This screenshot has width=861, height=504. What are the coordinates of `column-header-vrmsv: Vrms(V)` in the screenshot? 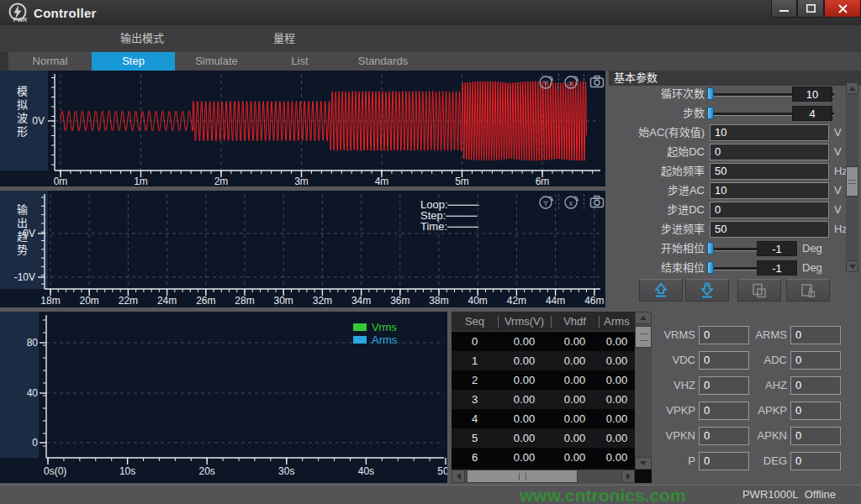 It's located at (525, 322).